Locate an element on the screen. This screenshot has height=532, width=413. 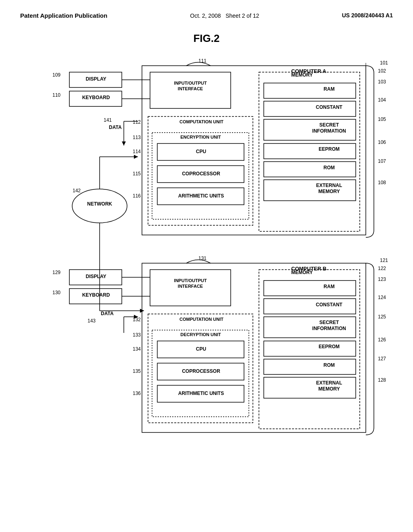
ref-131: 131 is located at coordinates (202, 258).